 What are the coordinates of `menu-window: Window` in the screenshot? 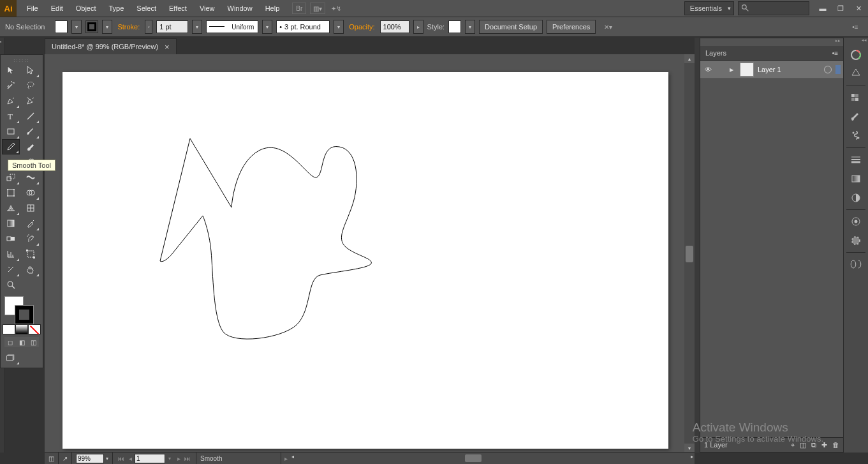 It's located at (240, 8).